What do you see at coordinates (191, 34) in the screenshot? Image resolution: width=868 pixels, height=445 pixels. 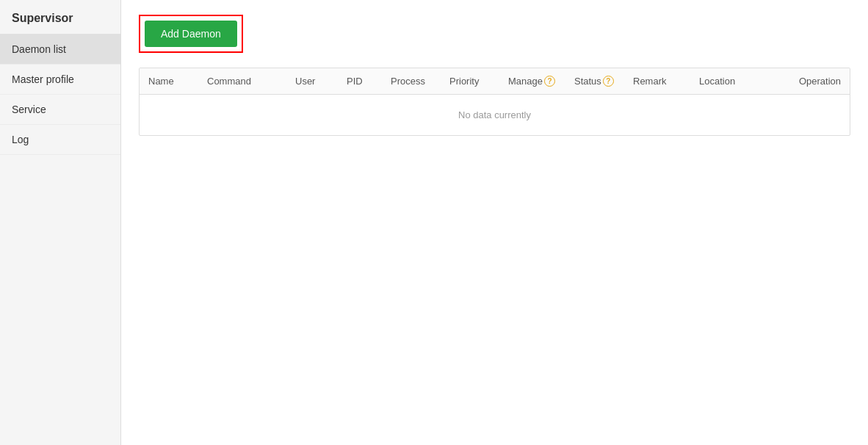 I see `add-daemon-wrapper: Add Daemon` at bounding box center [191, 34].